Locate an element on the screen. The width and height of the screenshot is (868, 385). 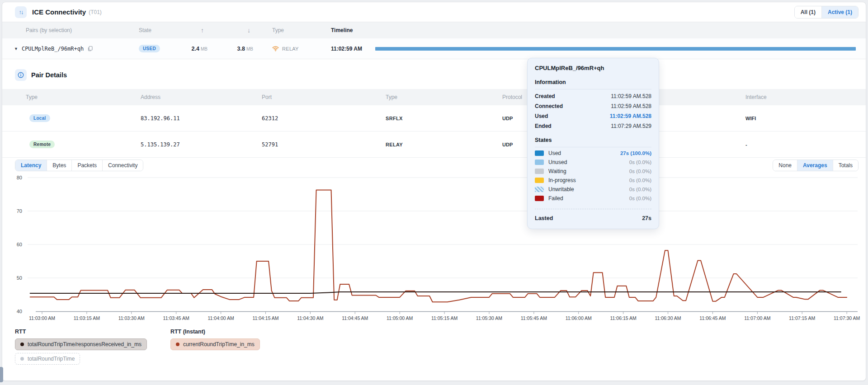
tab-latency: Latency is located at coordinates (31, 165).